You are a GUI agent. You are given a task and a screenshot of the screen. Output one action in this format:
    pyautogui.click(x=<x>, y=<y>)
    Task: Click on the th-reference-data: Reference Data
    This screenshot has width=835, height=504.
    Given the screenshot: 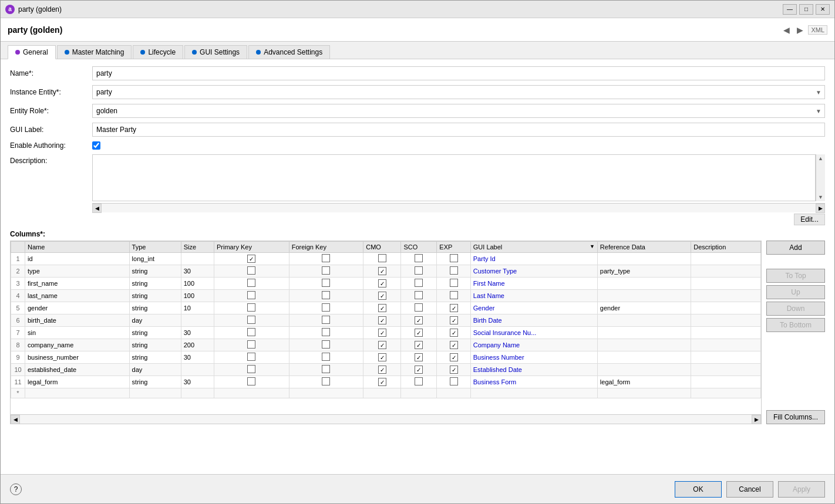 What is the action you would take?
    pyautogui.click(x=644, y=248)
    